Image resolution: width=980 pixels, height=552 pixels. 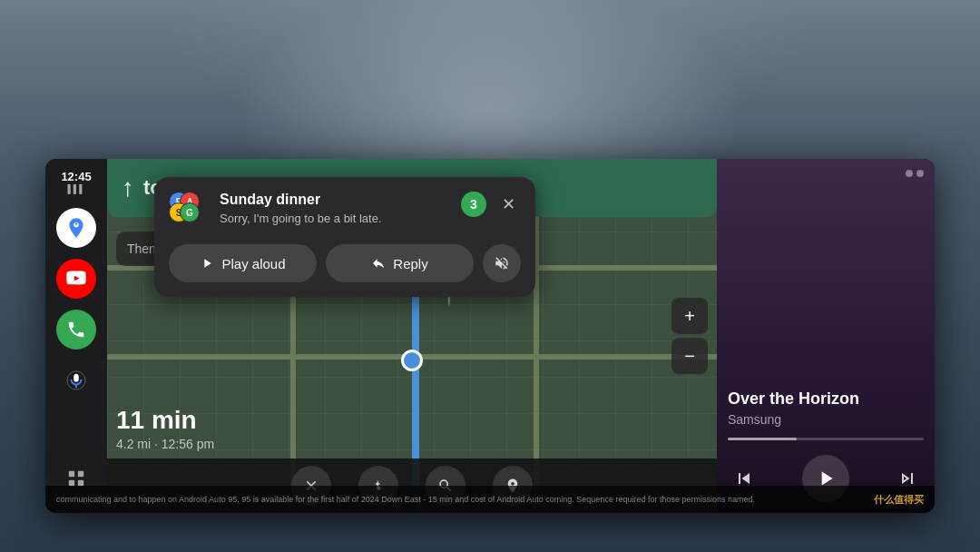 I want to click on play-aloud-label: Play aloud, so click(x=253, y=263).